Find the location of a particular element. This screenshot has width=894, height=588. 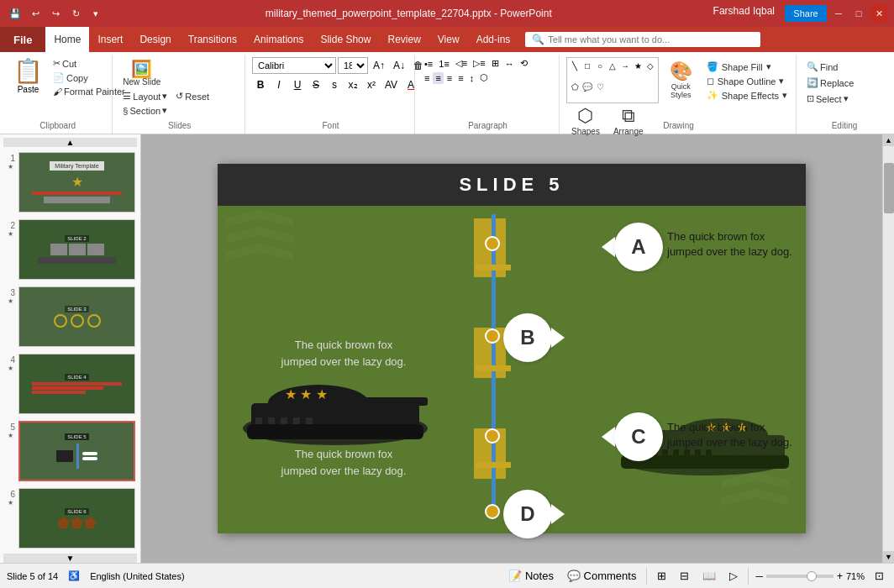

slide-thumb-6: 6 ★ SLIDE 6 is located at coordinates (71, 518).